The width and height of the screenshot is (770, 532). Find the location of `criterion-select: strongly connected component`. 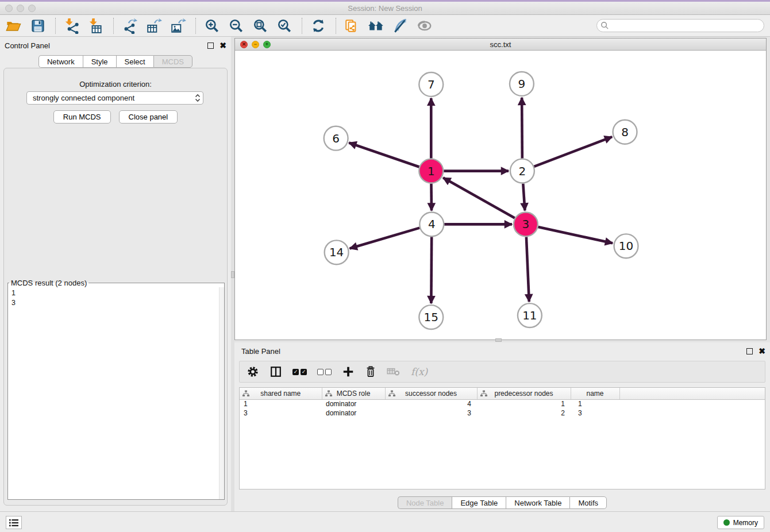

criterion-select: strongly connected component is located at coordinates (115, 98).